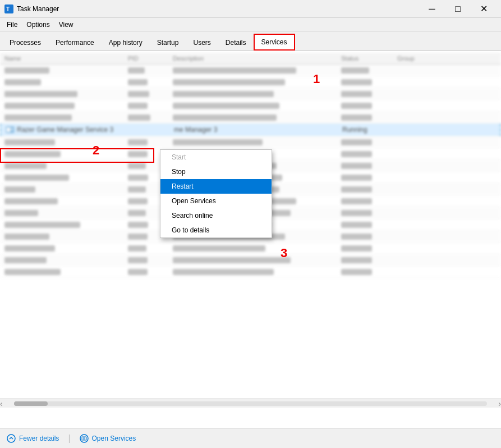 The image size is (501, 448). What do you see at coordinates (425, 58) in the screenshot?
I see `col-header-group: Group` at bounding box center [425, 58].